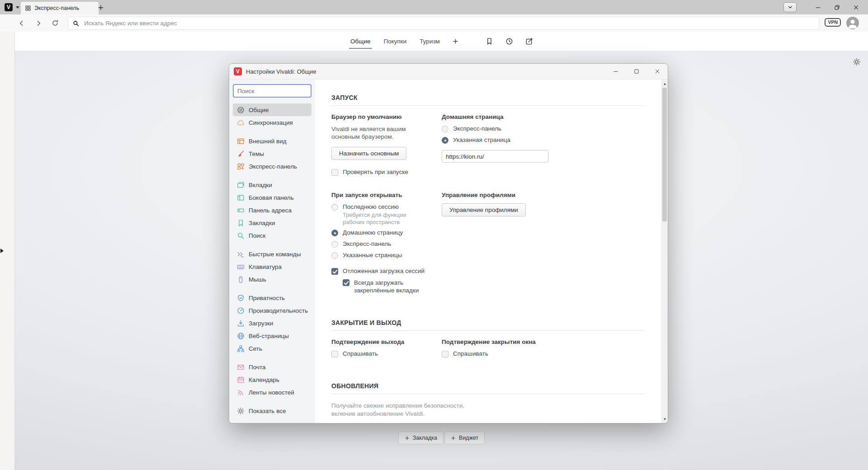 The height and width of the screenshot is (470, 868). Describe the element at coordinates (837, 7) in the screenshot. I see `browser-restore-button` at that location.